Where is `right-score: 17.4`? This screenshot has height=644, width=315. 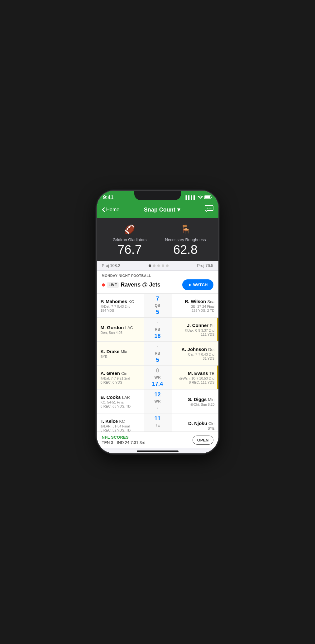 right-score: 17.4 is located at coordinates (158, 384).